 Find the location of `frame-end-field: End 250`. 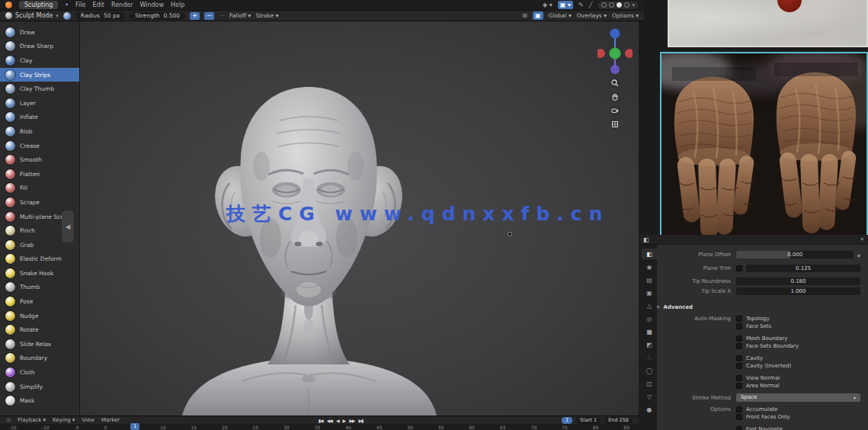

frame-end-field: End 250 is located at coordinates (619, 421).